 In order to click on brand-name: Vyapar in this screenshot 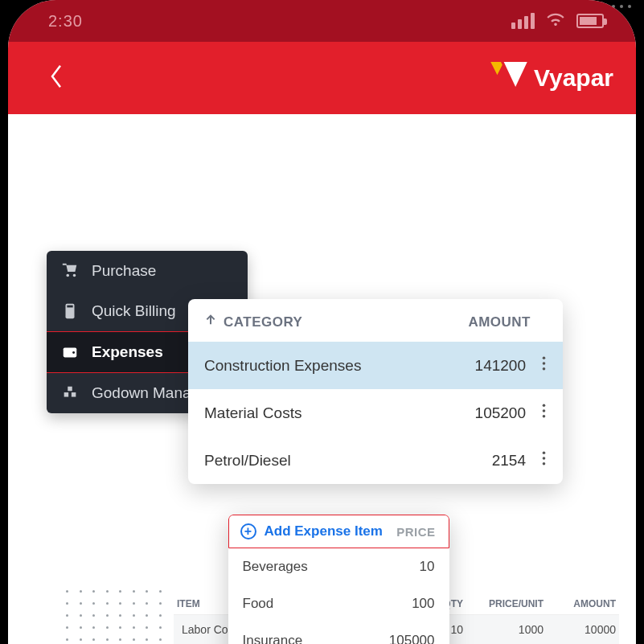, I will do `click(574, 78)`.